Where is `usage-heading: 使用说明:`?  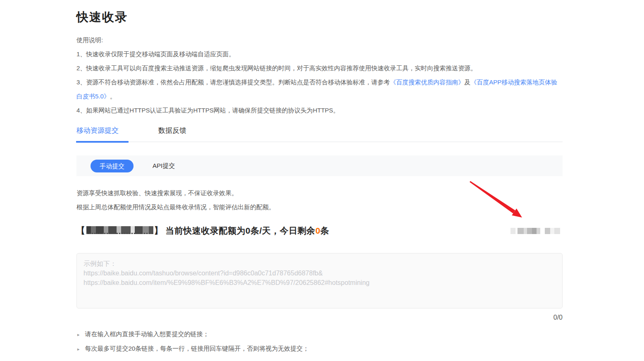 usage-heading: 使用说明: is located at coordinates (320, 40).